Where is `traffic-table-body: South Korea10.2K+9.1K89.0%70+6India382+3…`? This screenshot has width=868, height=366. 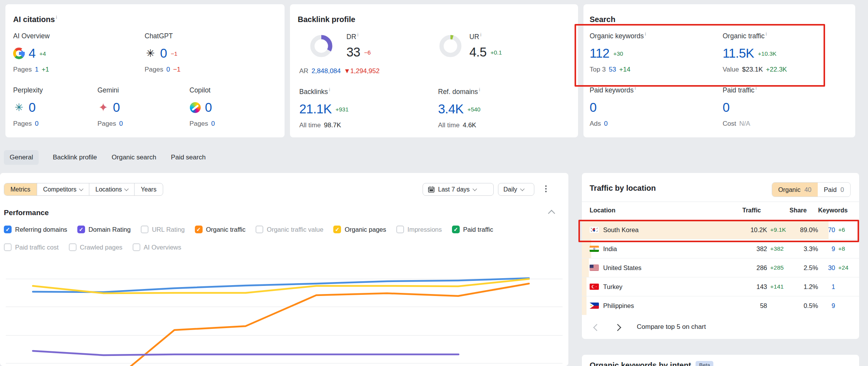 traffic-table-body: South Korea10.2K+9.1K89.0%70+6India382+3… is located at coordinates (721, 268).